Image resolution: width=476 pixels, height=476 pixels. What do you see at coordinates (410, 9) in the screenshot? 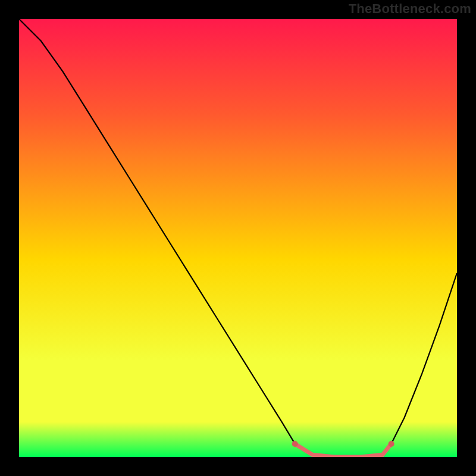
I see `watermark-text: TheBottleneck.com` at bounding box center [410, 9].